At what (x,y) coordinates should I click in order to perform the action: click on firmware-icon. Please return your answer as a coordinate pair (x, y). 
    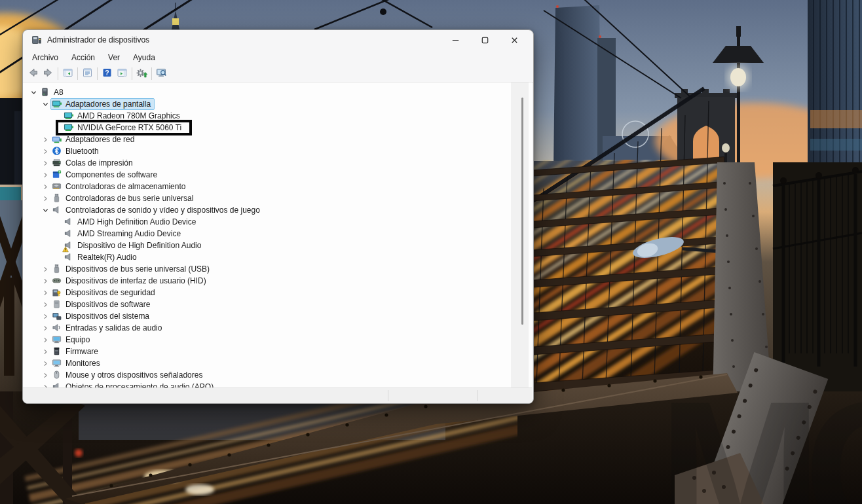
    Looking at the image, I should click on (57, 351).